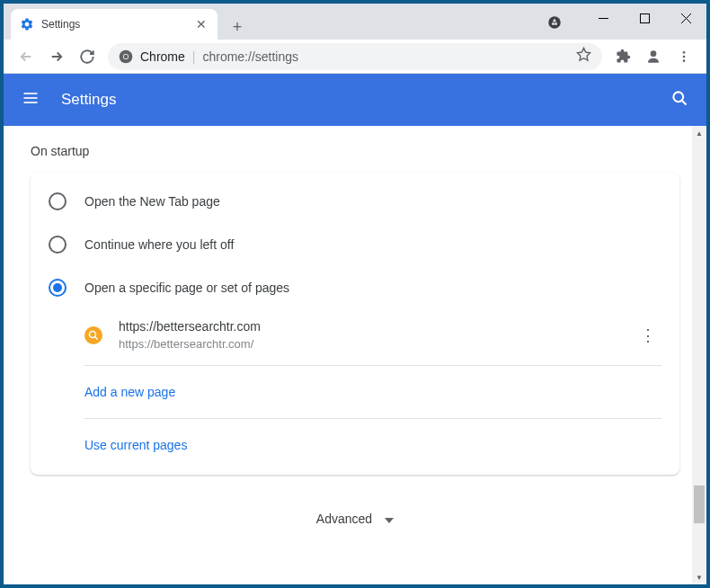 The image size is (710, 588). Describe the element at coordinates (377, 327) in the screenshot. I see `page-title: https://bettersearchtr.com` at that location.